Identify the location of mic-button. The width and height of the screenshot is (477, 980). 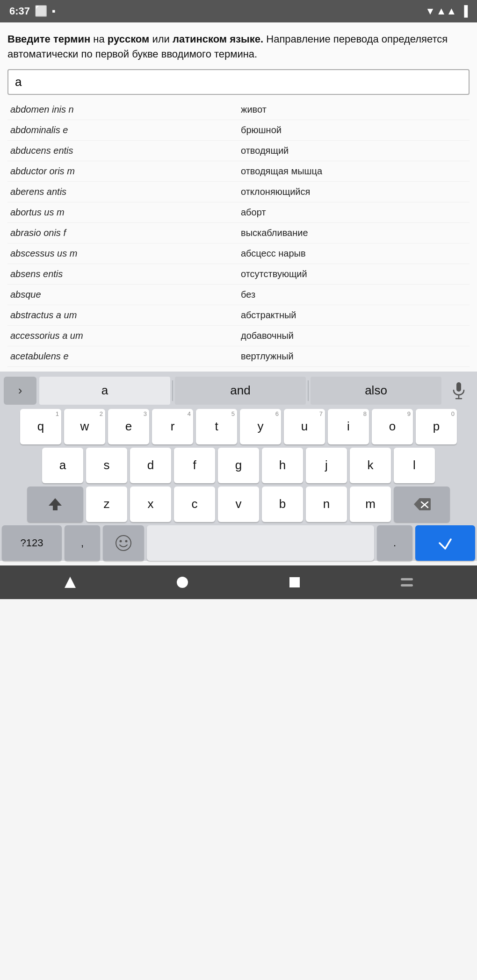
(459, 391).